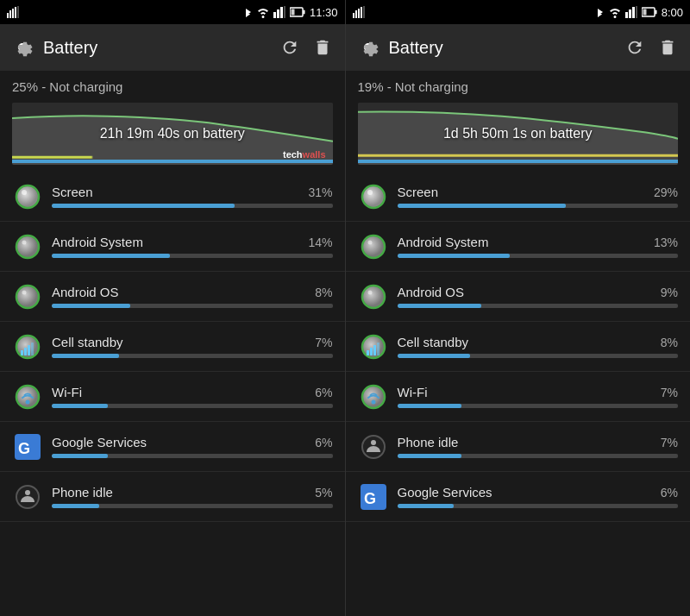  I want to click on item-name: Android System, so click(443, 242).